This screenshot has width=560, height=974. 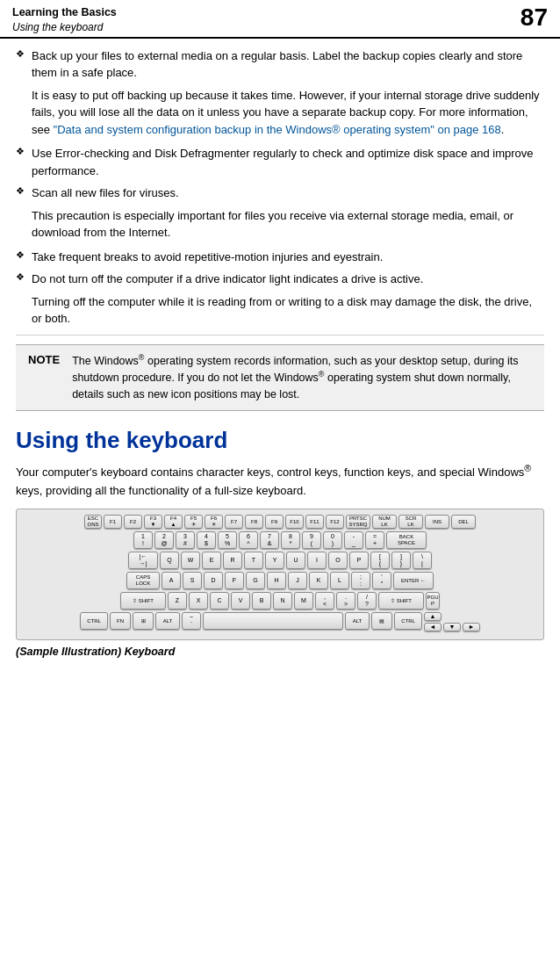 I want to click on key-down: ▼, so click(x=452, y=627).